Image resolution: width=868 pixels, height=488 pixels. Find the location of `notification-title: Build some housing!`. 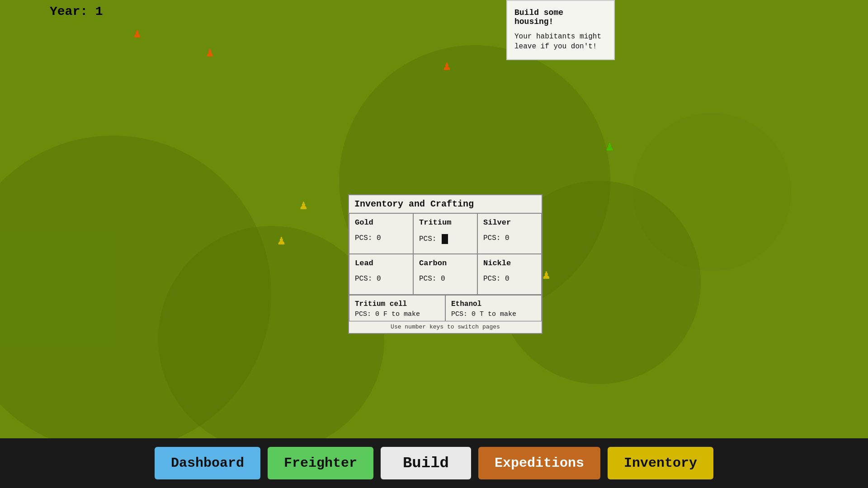

notification-title: Build some housing! is located at coordinates (561, 17).